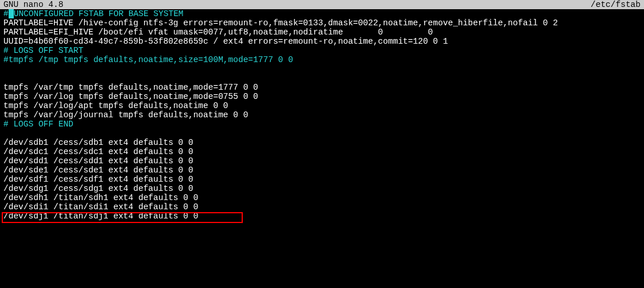 The width and height of the screenshot is (644, 288). What do you see at coordinates (6, 14) in the screenshot?
I see `hash-prefix: #` at bounding box center [6, 14].